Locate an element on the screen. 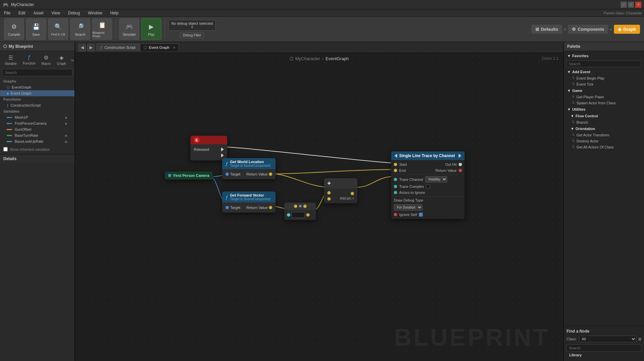 The image size is (644, 361). multiply-node: ✕ 300 is located at coordinates (300, 211).